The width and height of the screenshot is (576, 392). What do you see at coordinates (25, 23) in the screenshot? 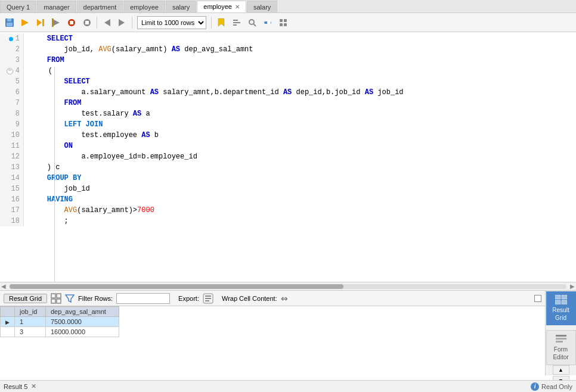
I see `execute-all-button` at bounding box center [25, 23].